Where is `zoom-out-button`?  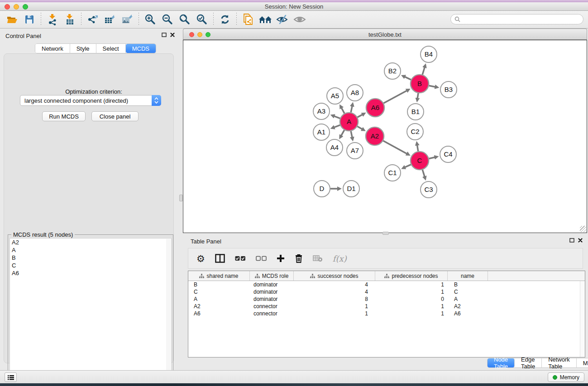
zoom-out-button is located at coordinates (167, 19).